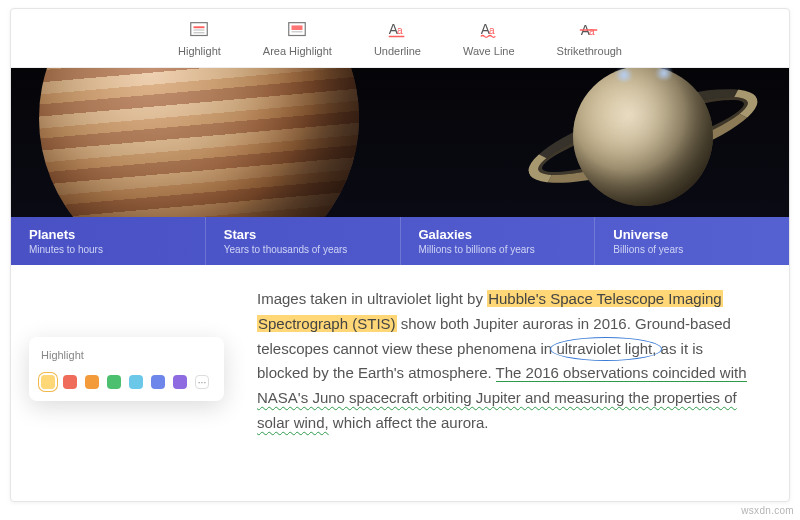 This screenshot has width=800, height=520. Describe the element at coordinates (199, 30) in the screenshot. I see `highlight-icon` at that location.